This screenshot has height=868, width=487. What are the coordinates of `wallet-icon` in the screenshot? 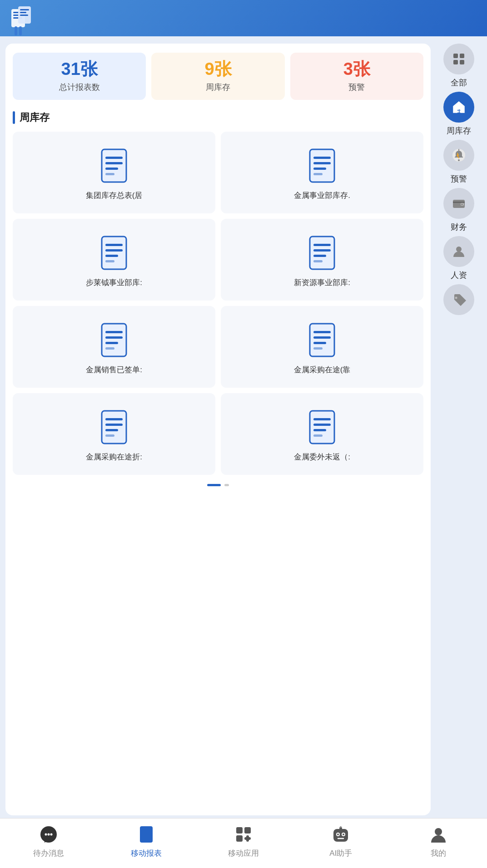 It's located at (459, 203).